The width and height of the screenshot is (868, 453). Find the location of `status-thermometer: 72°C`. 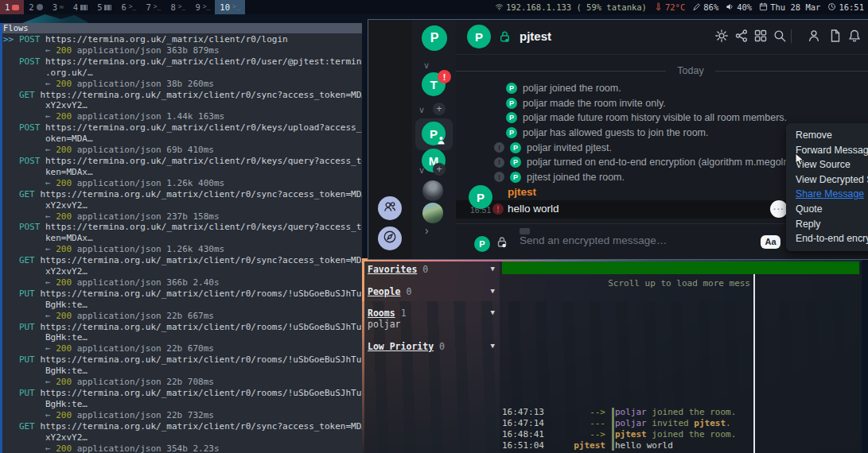

status-thermometer: 72°C is located at coordinates (670, 8).